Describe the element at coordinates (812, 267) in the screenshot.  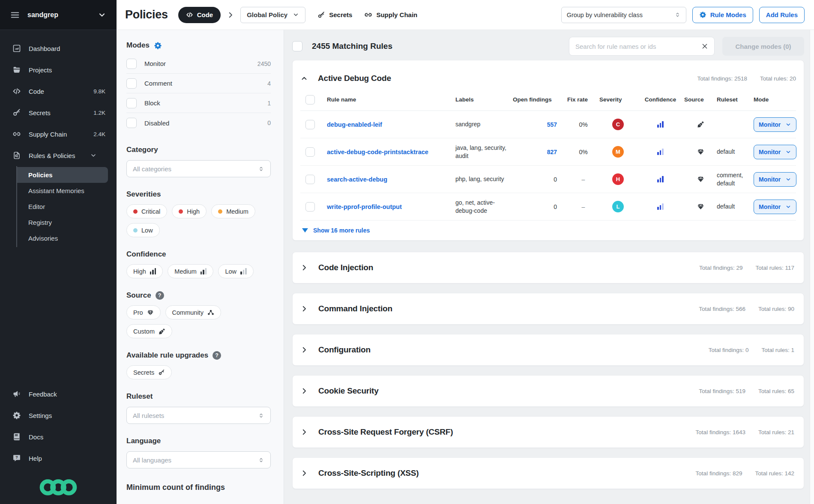
I see `scrollbar` at that location.